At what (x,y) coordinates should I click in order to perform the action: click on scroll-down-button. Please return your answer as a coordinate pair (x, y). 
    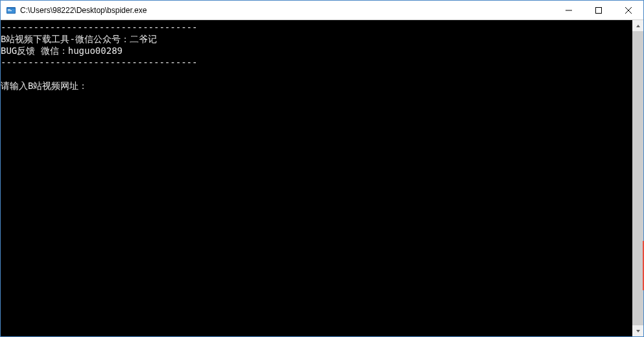
    Looking at the image, I should click on (638, 331).